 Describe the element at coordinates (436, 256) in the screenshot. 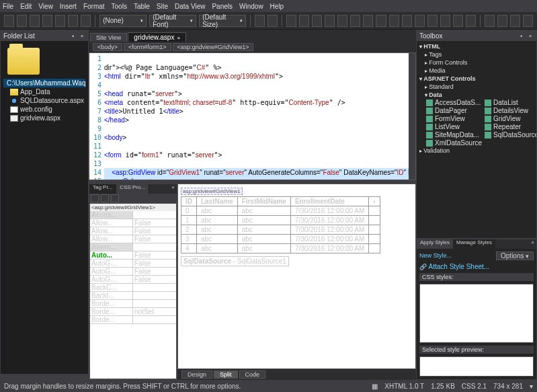

I see `new-style-link: New Style...` at that location.